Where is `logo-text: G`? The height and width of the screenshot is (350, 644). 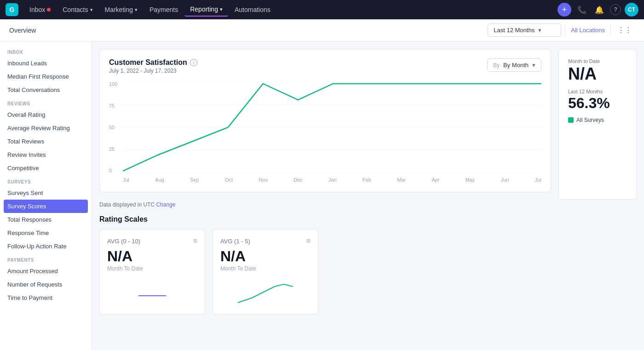
logo-text: G is located at coordinates (12, 10).